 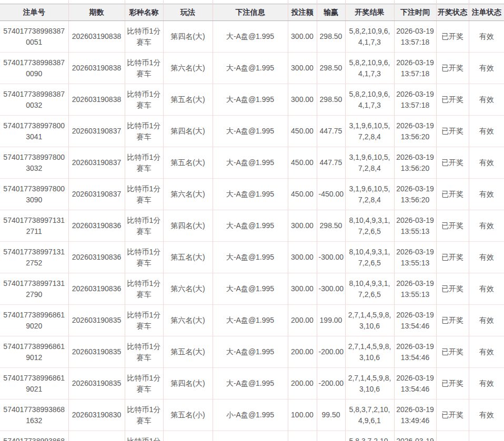 I want to click on cell-play: 第六名(小), so click(x=188, y=436).